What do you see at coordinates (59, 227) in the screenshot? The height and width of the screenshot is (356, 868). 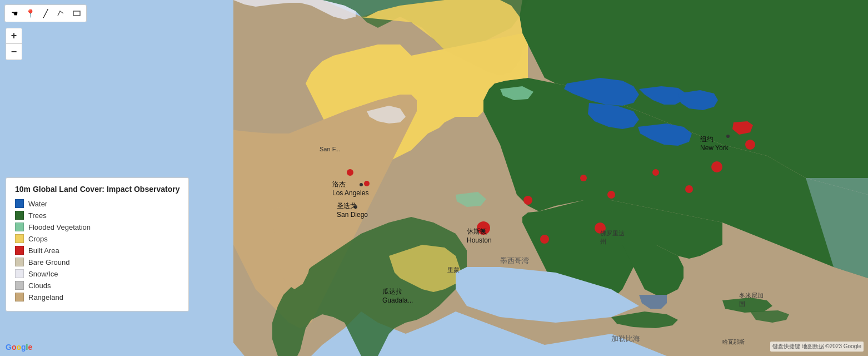 I see `legend-label: Flooded Vegetation` at bounding box center [59, 227].